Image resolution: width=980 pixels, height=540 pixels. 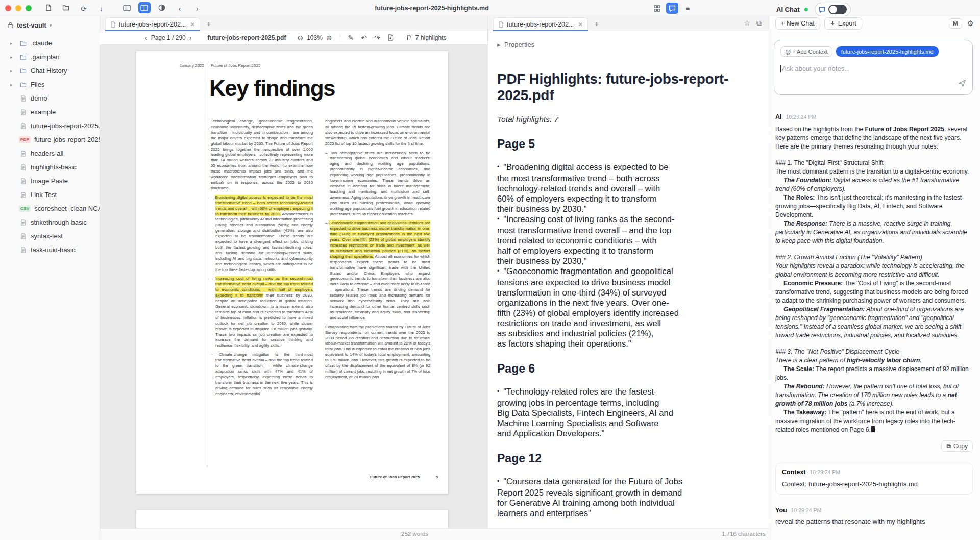 What do you see at coordinates (432, 8) in the screenshot?
I see `window-title: future-jobs-report-2025-highlights.md` at bounding box center [432, 8].